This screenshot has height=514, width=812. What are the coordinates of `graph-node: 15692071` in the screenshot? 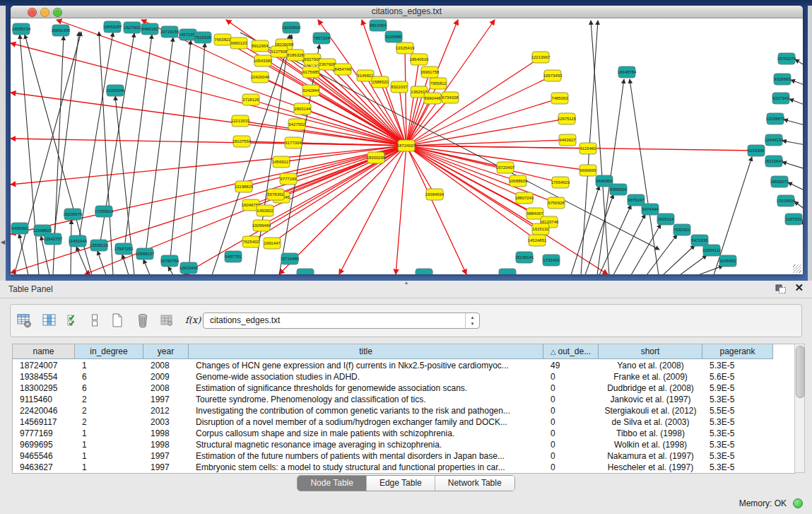 It's located at (780, 182).